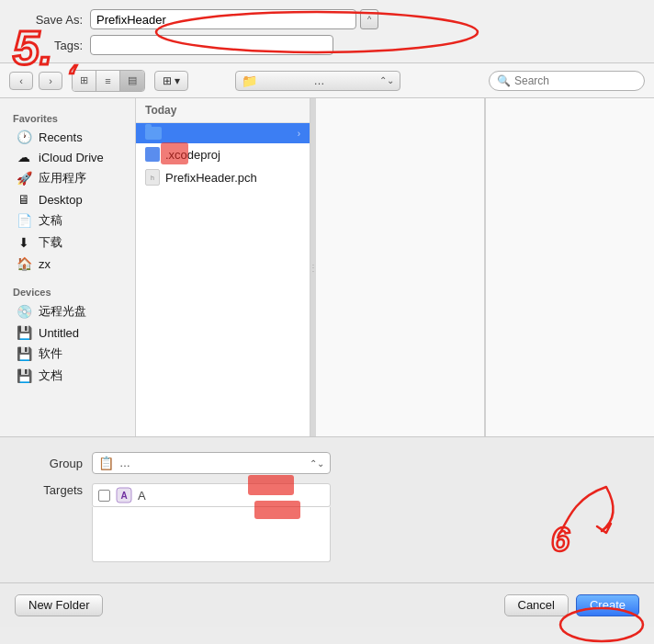  What do you see at coordinates (68, 199) in the screenshot?
I see `sidebar-item-desktop: 🖥 Desktop` at bounding box center [68, 199].